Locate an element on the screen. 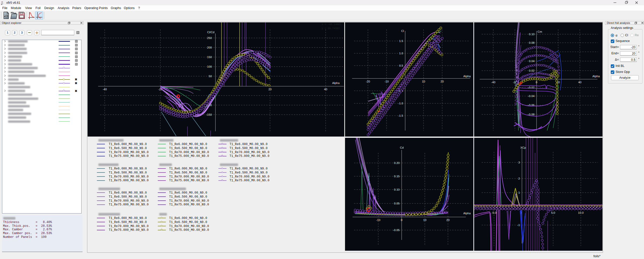 The image size is (644, 259). svg-text: 1.0 is located at coordinates (401, 53).